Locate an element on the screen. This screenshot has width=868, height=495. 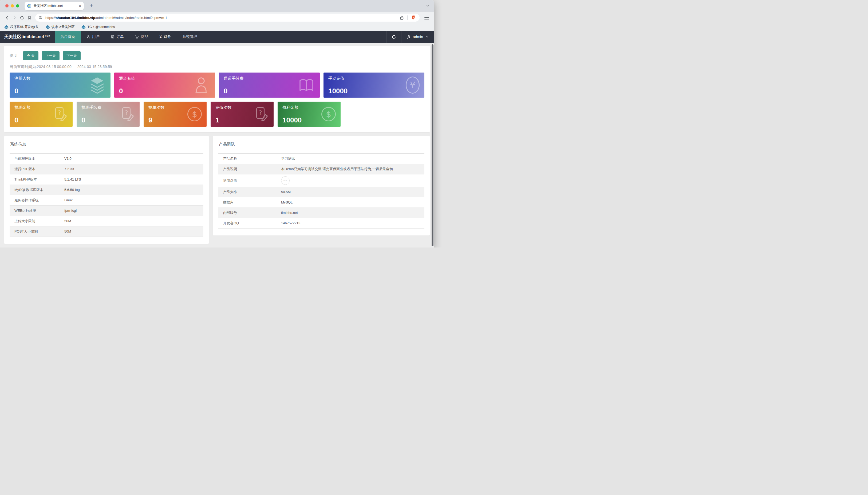
stat-card-value: 1 is located at coordinates (217, 120).